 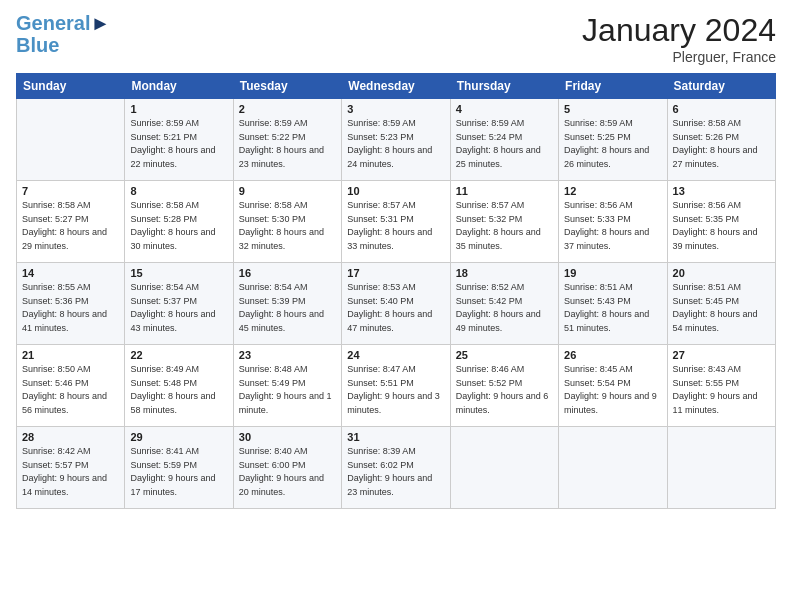 What do you see at coordinates (178, 109) in the screenshot?
I see `day-number: 1` at bounding box center [178, 109].